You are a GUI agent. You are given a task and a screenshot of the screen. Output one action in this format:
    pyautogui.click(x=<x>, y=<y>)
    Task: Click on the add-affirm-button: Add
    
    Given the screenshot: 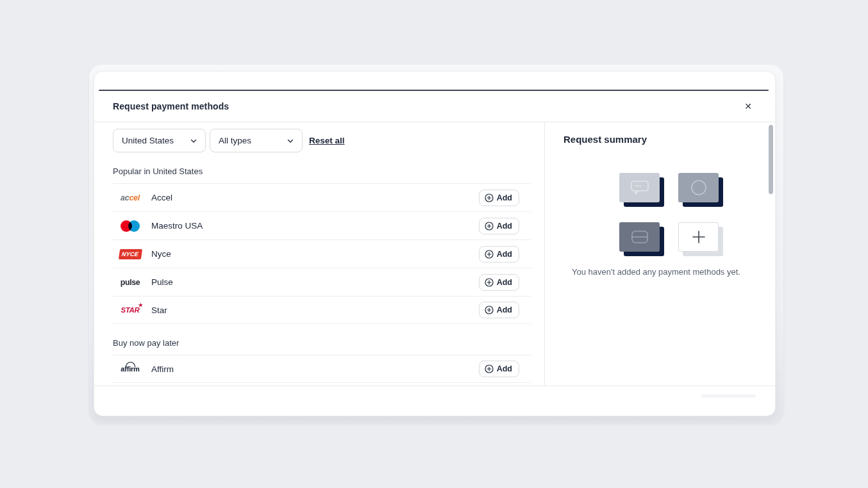 What is the action you would take?
    pyautogui.click(x=499, y=369)
    